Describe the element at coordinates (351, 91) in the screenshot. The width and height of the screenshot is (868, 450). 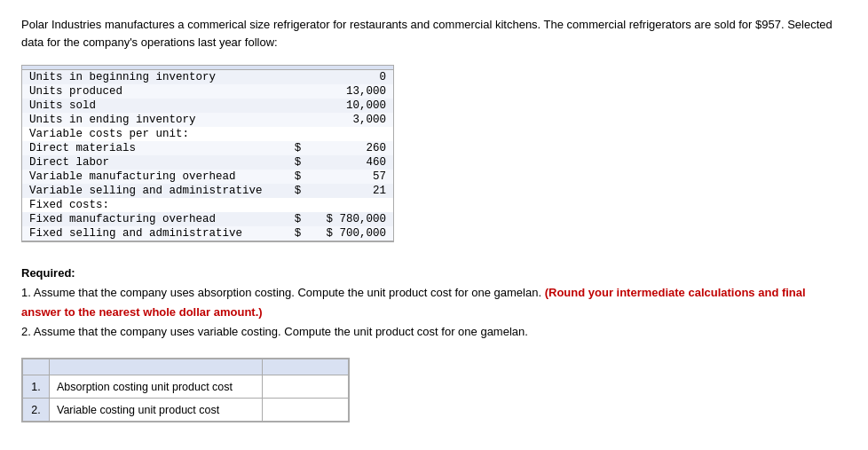
I see `row-val-1: 13,000` at that location.